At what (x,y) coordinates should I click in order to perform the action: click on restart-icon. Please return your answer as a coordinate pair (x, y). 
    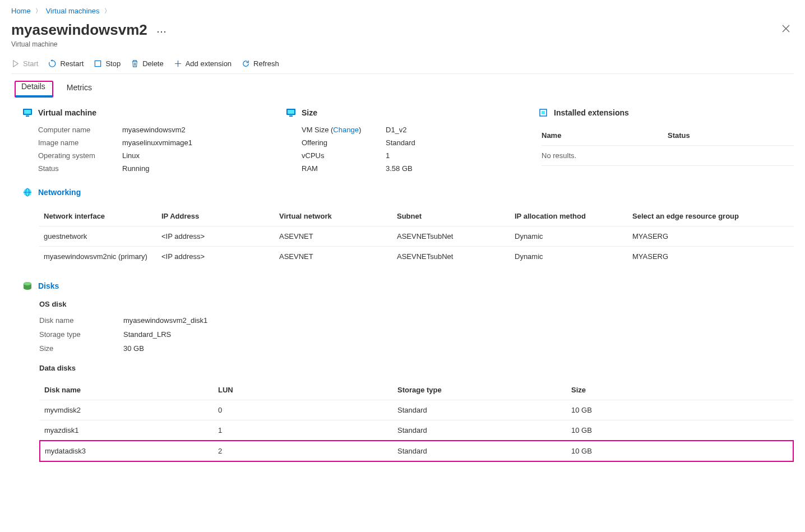
    Looking at the image, I should click on (53, 64).